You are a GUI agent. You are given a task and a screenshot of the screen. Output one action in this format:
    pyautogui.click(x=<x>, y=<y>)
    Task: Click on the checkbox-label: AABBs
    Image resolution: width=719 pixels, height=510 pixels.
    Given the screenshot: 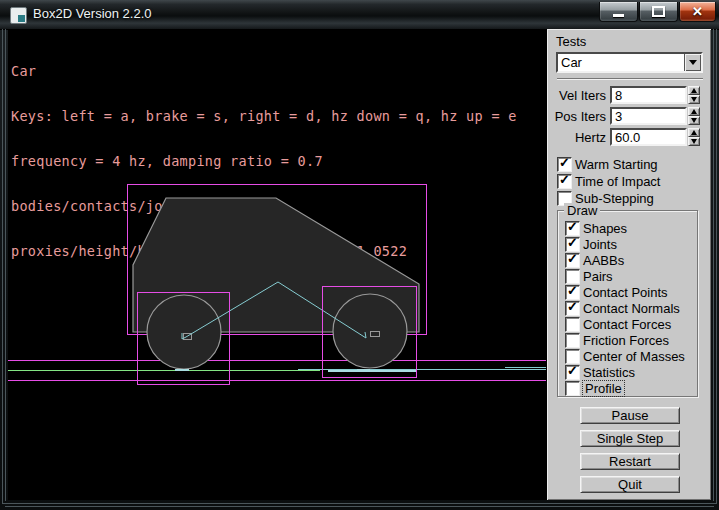 What is the action you would take?
    pyautogui.click(x=604, y=260)
    